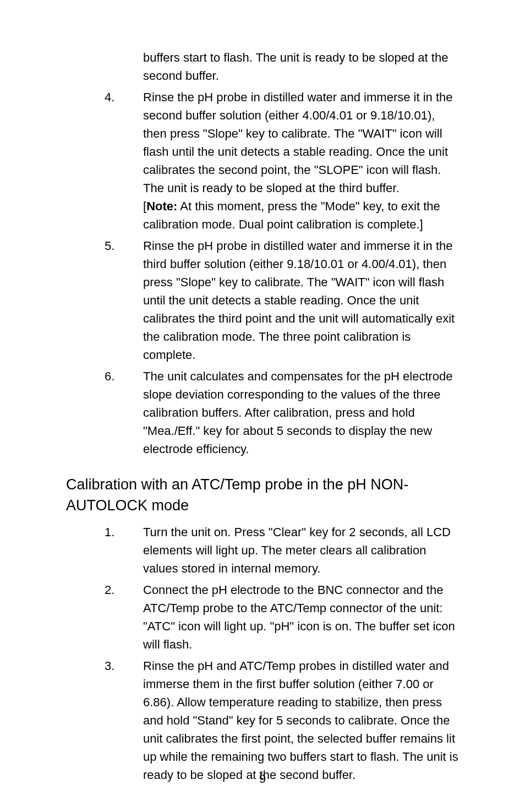 The height and width of the screenshot is (812, 525). Describe the element at coordinates (124, 67) in the screenshot. I see `list-number` at that location.